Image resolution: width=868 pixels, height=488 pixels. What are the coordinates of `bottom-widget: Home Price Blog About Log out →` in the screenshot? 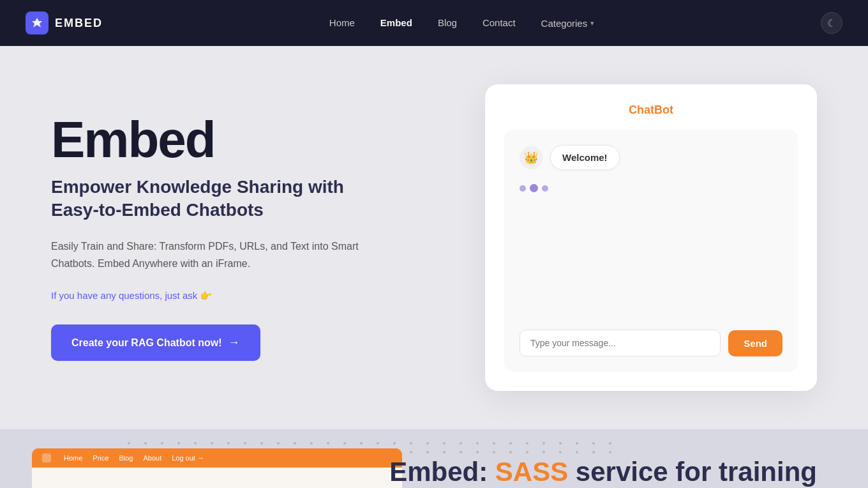 It's located at (217, 468).